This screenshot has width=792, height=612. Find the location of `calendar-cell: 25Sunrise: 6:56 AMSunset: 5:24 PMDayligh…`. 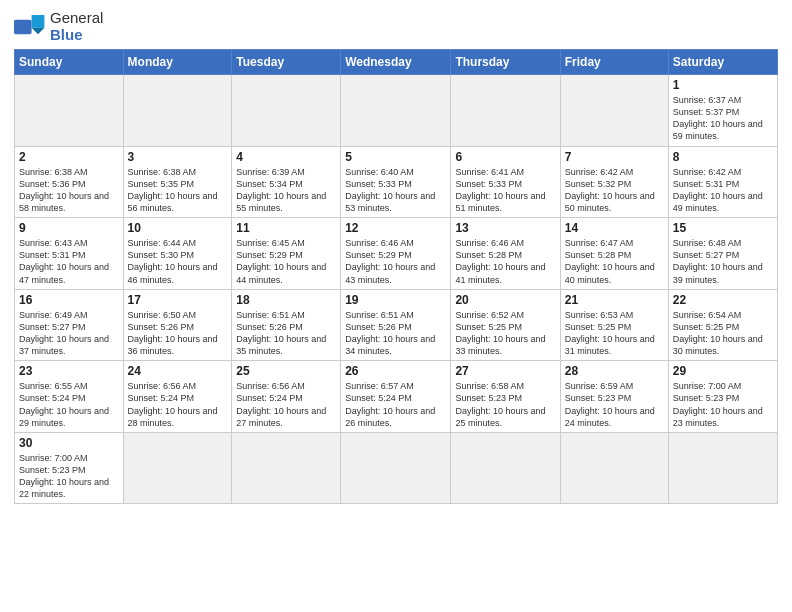

calendar-cell: 25Sunrise: 6:56 AMSunset: 5:24 PMDayligh… is located at coordinates (286, 397).